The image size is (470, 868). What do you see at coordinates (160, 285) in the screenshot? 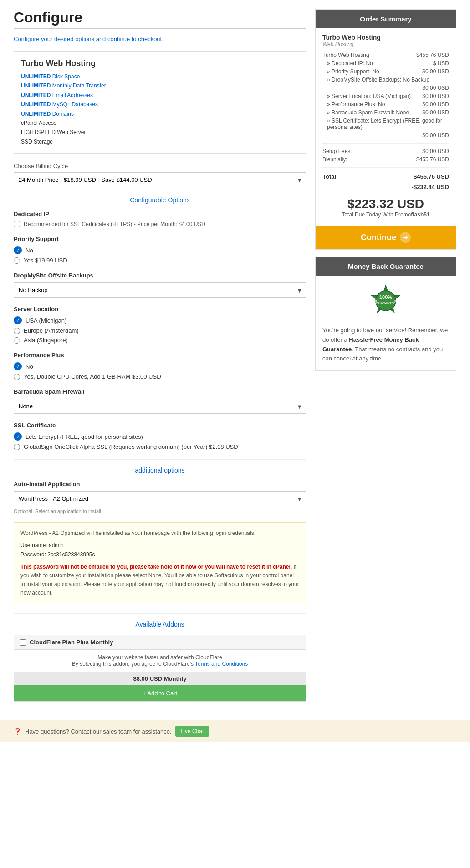
I see `dropmysite-section: DropMySite Offsite Backups No Backup Dai…` at bounding box center [160, 285].